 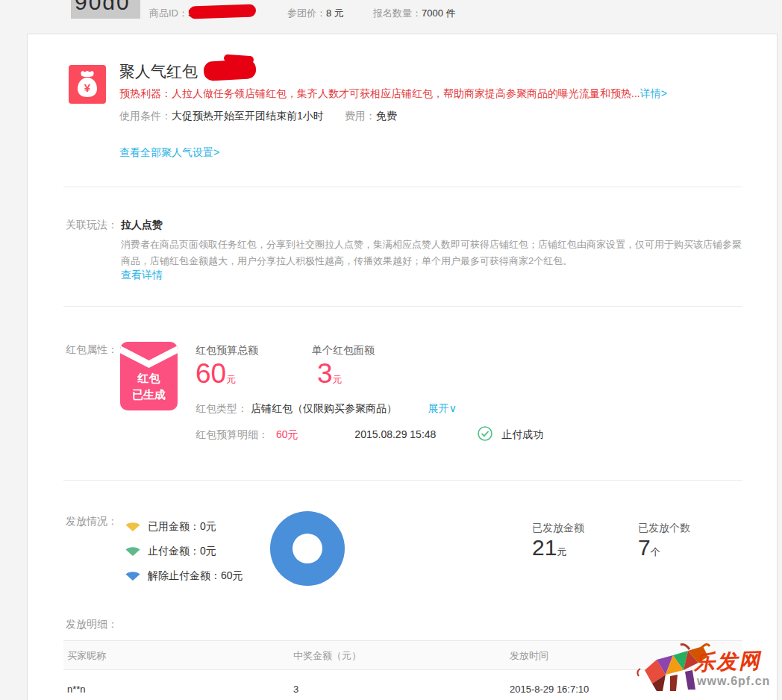 I want to click on fee-value: 免费, so click(x=387, y=116).